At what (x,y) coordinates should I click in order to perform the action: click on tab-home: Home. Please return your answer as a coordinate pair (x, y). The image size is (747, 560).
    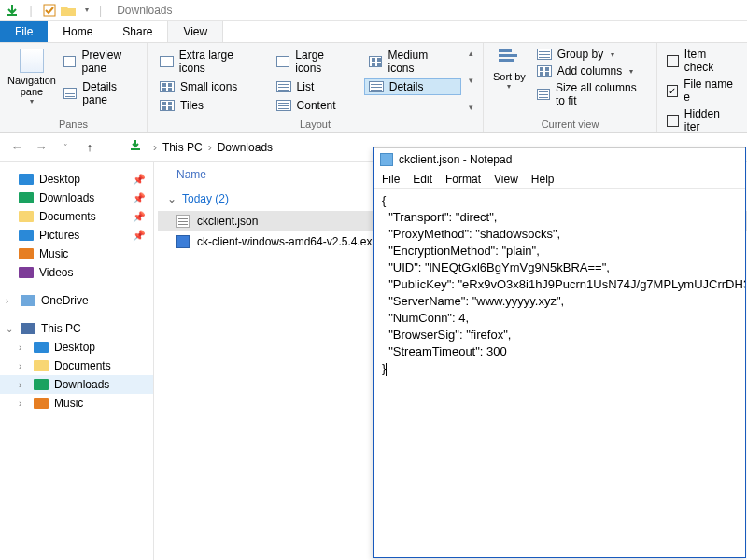
    Looking at the image, I should click on (78, 32).